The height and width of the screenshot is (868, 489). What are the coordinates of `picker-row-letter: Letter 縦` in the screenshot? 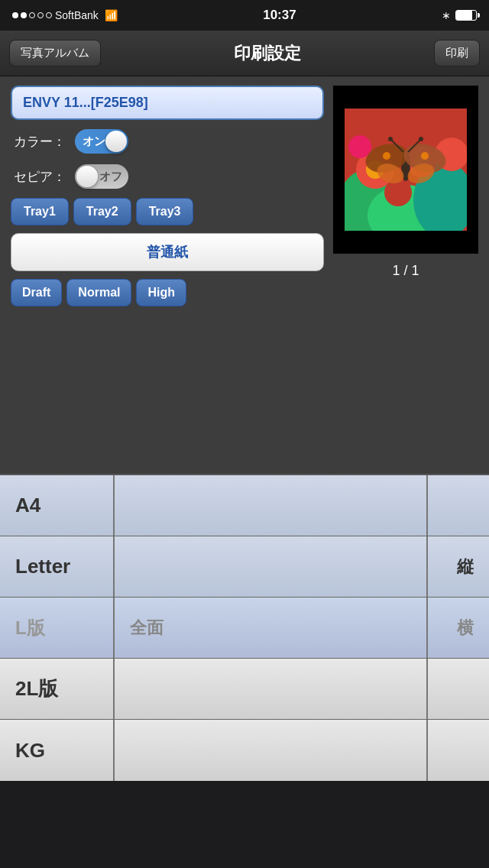 It's located at (244, 567).